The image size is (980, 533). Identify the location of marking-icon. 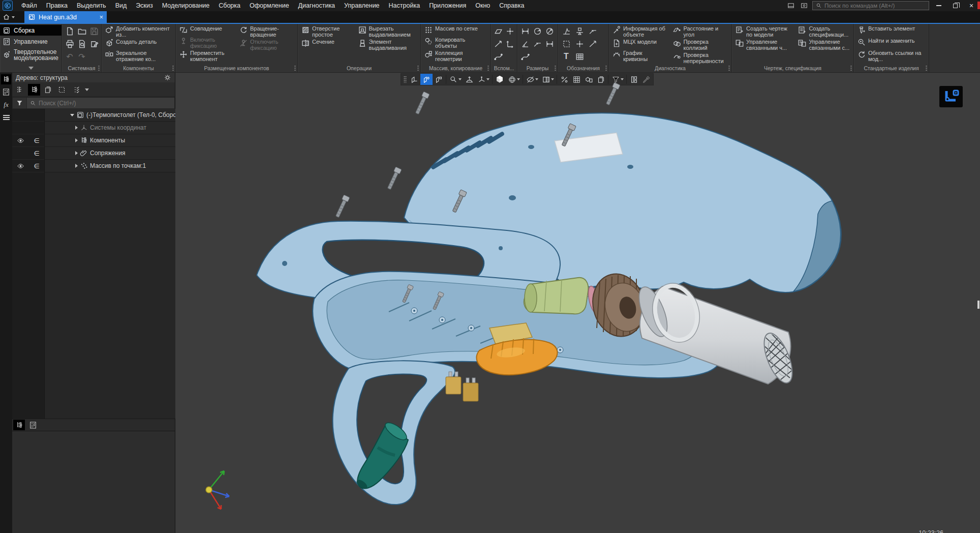
(579, 44).